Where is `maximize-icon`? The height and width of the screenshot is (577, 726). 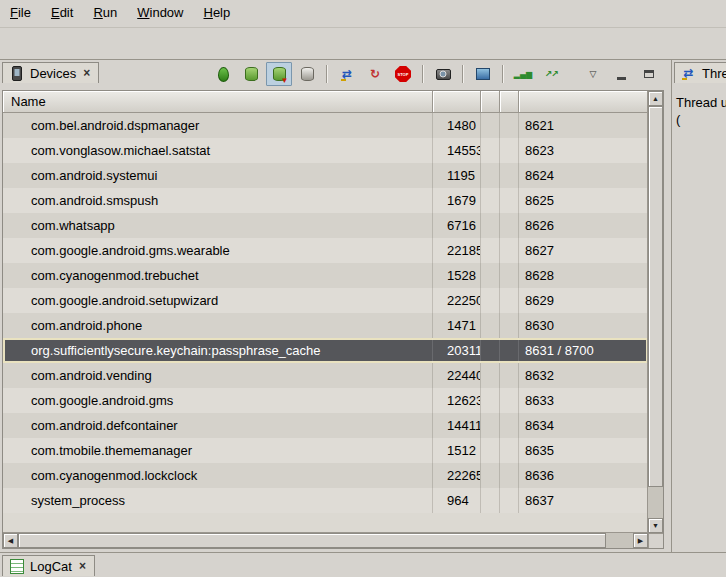 maximize-icon is located at coordinates (650, 74).